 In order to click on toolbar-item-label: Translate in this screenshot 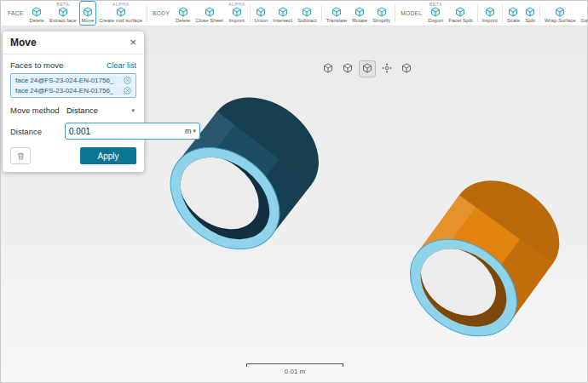, I will do `click(337, 20)`.